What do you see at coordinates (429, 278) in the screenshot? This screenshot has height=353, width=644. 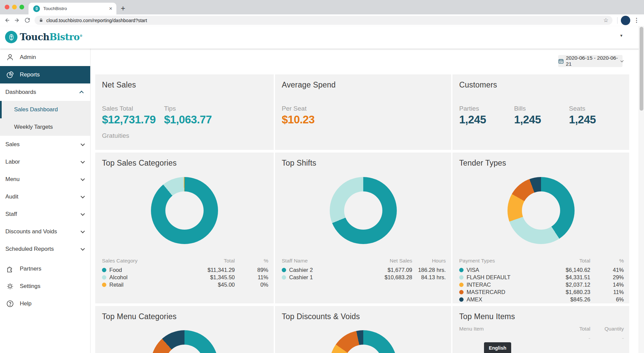 I see `table-cell: 84.13 hrs.` at bounding box center [429, 278].